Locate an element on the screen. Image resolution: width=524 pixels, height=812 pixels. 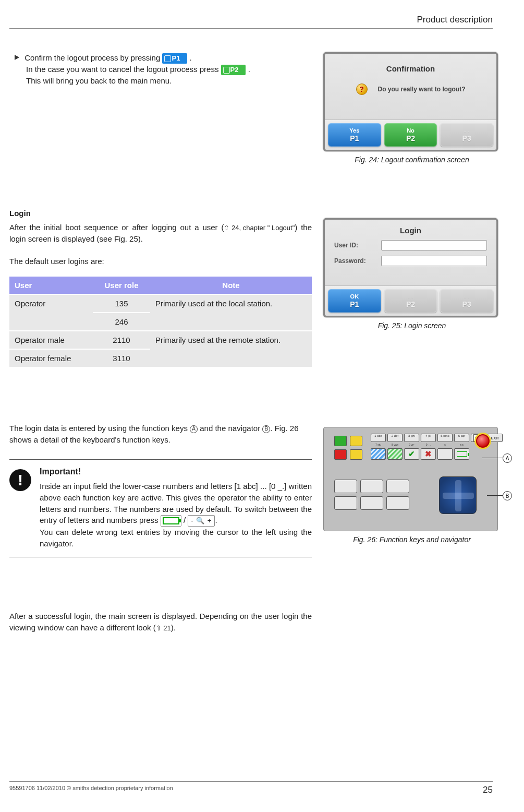
figure-26: 1 abc 2 def 3 ghi 4 jkl 5 mno 6 pqr EXIT… is located at coordinates (412, 485).